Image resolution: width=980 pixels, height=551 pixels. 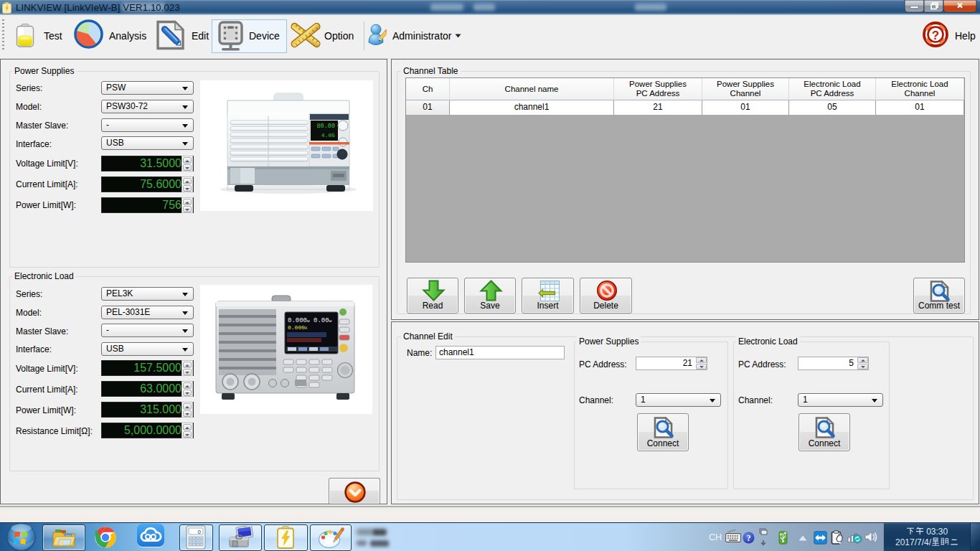 What do you see at coordinates (310, 321) in the screenshot?
I see `svg-text: 0.000w 0.00w` at bounding box center [310, 321].